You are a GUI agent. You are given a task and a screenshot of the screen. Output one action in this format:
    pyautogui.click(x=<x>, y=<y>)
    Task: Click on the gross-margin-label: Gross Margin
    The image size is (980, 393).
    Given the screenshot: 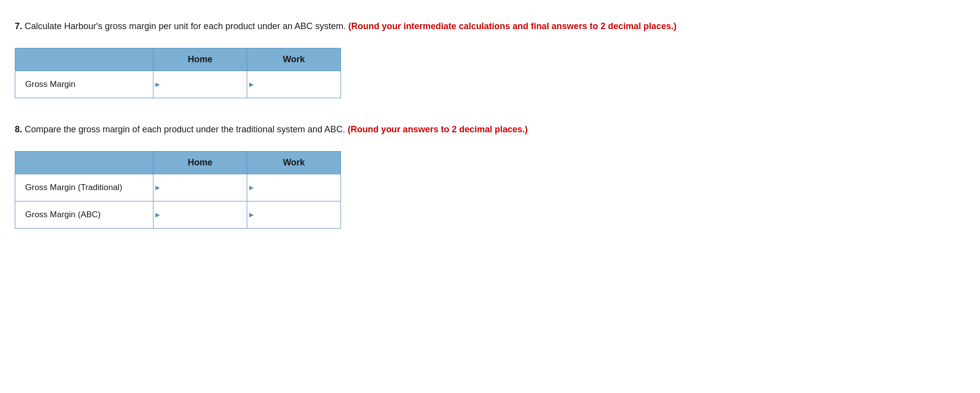 What is the action you would take?
    pyautogui.click(x=84, y=85)
    